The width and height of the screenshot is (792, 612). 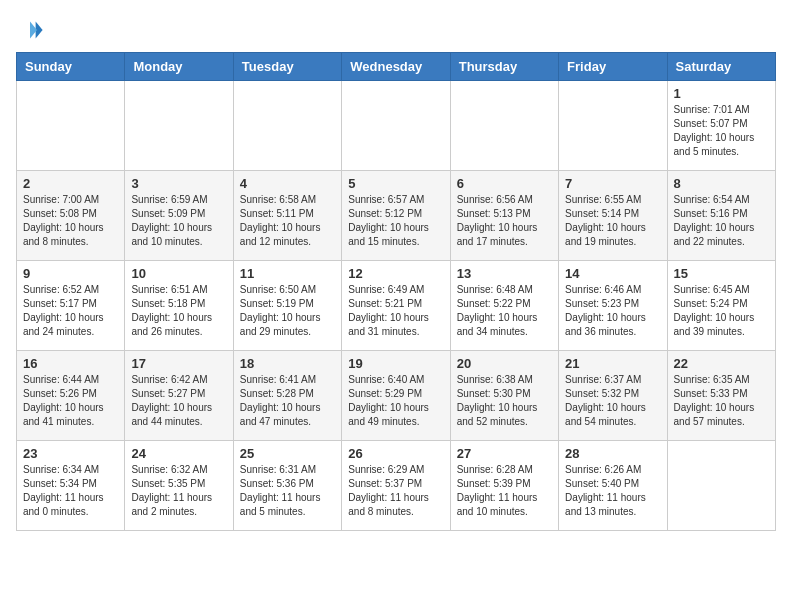 What do you see at coordinates (288, 311) in the screenshot?
I see `day-info: Sunrise: 6:50 AM Sunset: 5:19 PM Dayligh…` at bounding box center [288, 311].